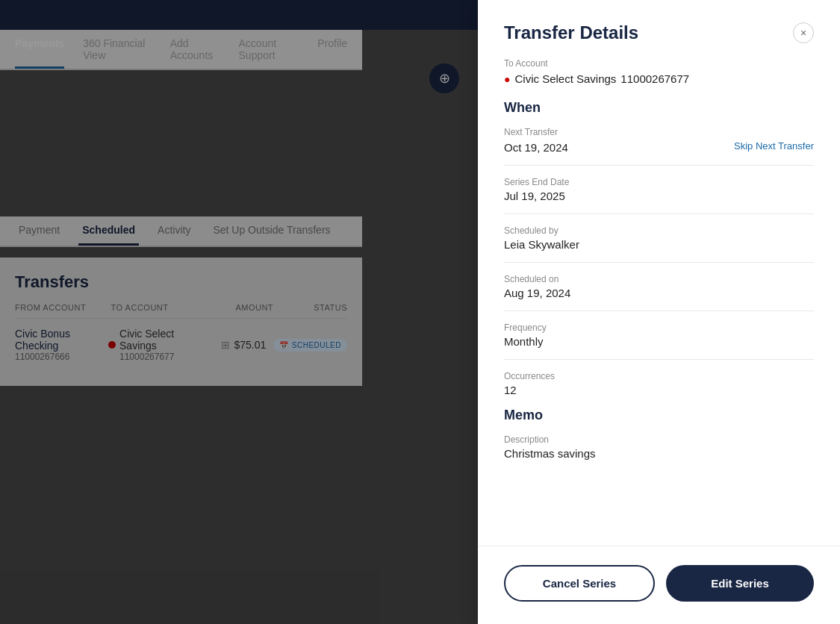 This screenshot has width=840, height=624. Describe the element at coordinates (659, 72) in the screenshot. I see `to-account-section: To Account ● Civic Select Savings 110002…` at that location.